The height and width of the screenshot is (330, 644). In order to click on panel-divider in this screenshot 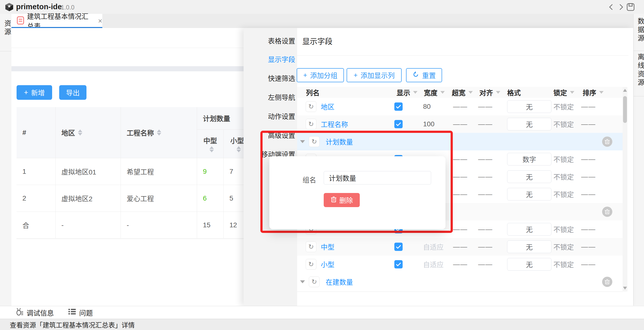, I will do `click(463, 55)`.